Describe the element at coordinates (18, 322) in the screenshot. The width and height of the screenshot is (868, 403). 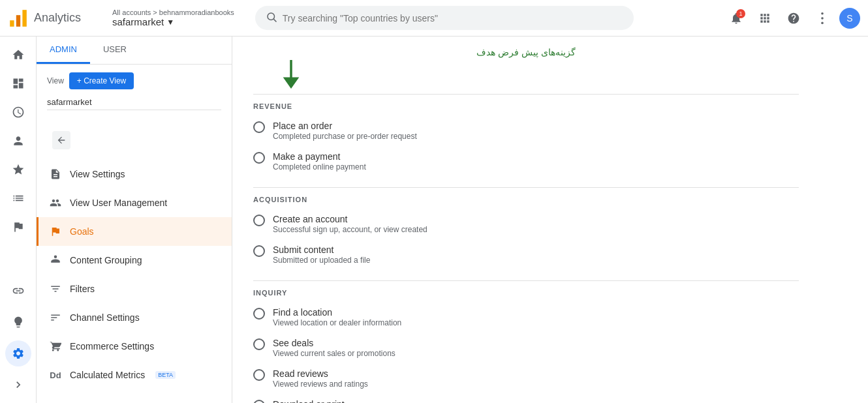
I see `sidebar-icon-bulb` at that location.